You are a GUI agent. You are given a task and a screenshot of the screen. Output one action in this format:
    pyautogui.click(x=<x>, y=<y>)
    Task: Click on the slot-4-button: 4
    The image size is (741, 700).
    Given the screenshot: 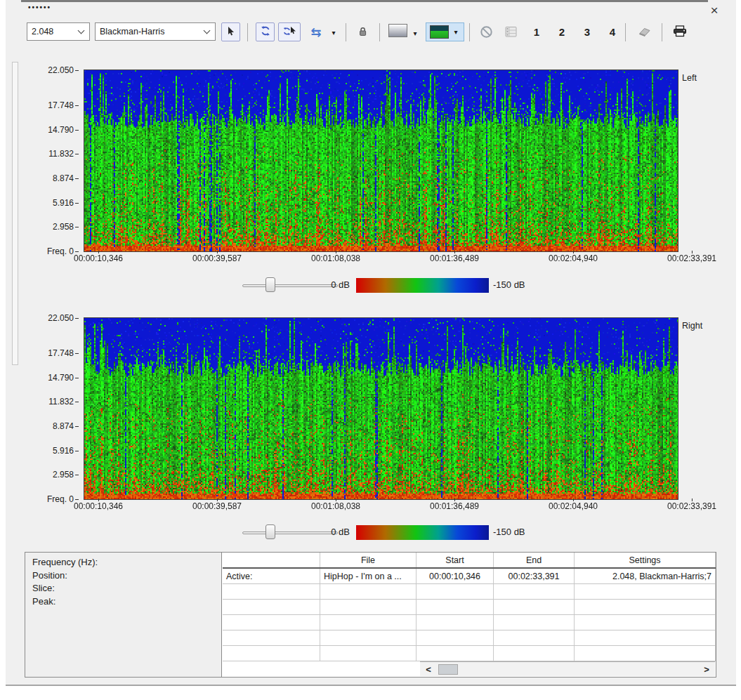 What is the action you would take?
    pyautogui.click(x=612, y=32)
    